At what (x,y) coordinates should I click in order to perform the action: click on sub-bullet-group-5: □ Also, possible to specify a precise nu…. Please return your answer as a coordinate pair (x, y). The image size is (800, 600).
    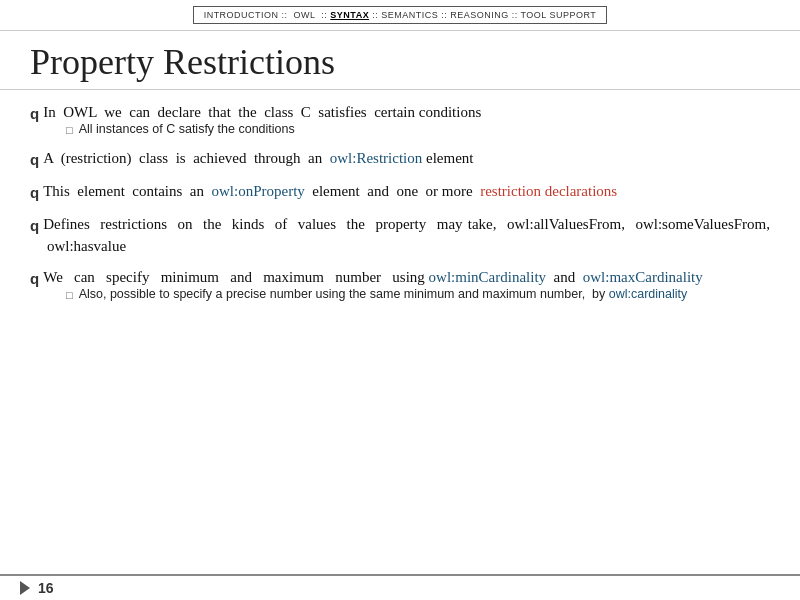
    Looking at the image, I should click on (400, 295).